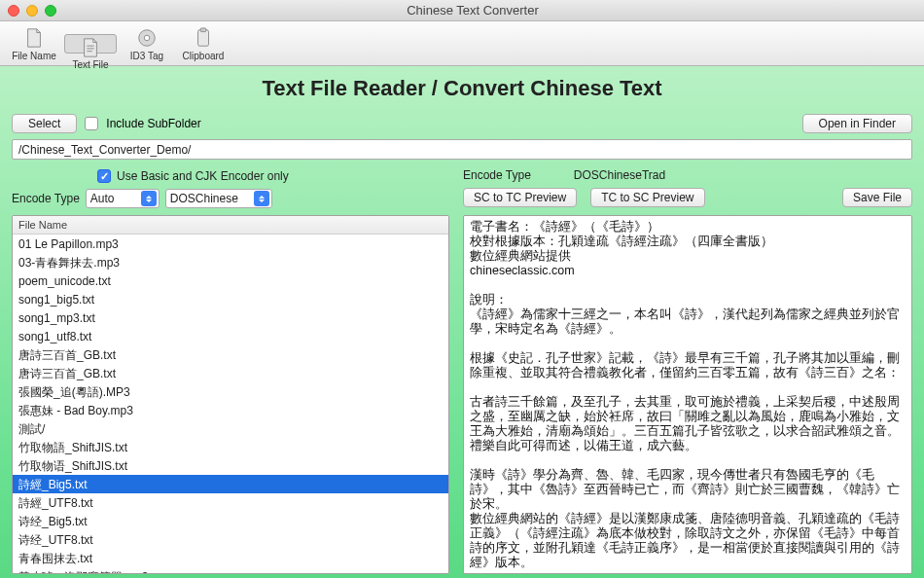 This screenshot has height=578, width=924. Describe the element at coordinates (147, 56) in the screenshot. I see `tab-label: ID3 Tag` at that location.